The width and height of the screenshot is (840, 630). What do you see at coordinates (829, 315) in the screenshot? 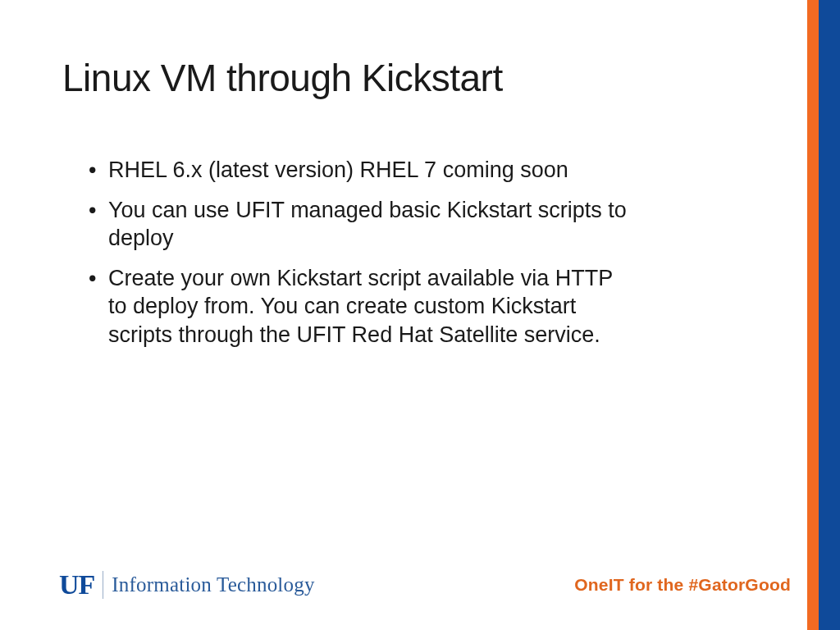
I see `stripe-blue` at bounding box center [829, 315].